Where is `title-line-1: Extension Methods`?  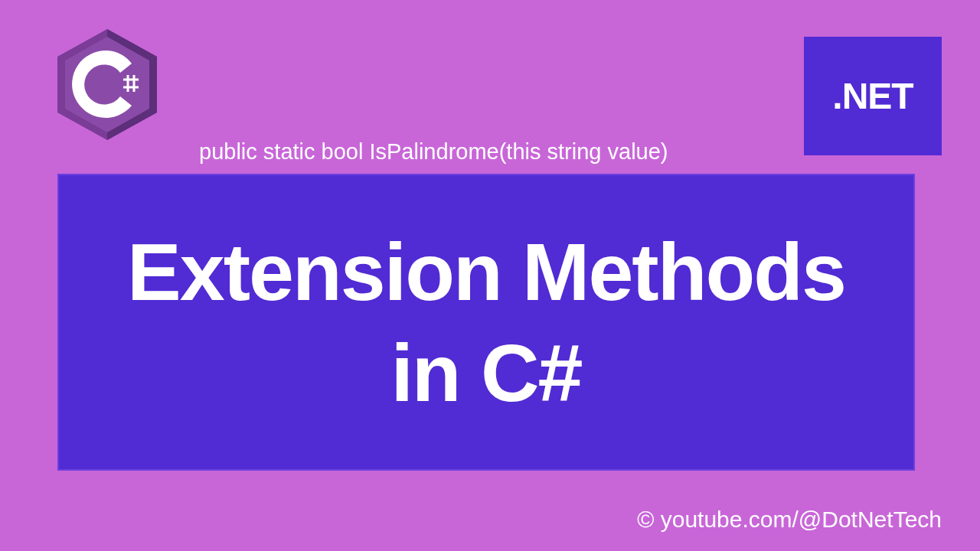
title-line-1: Extension Methods is located at coordinates (486, 272).